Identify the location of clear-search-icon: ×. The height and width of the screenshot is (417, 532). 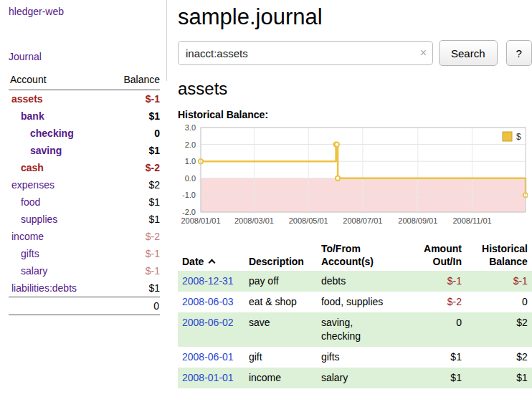
(423, 53).